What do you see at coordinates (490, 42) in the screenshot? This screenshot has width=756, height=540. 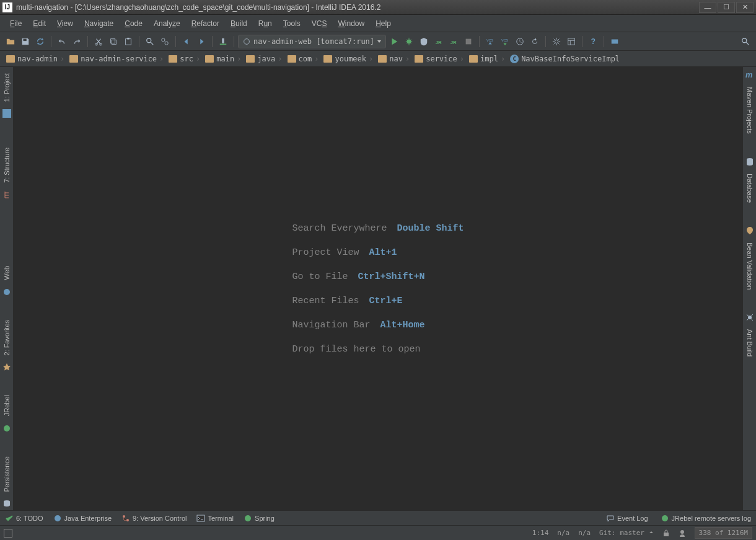 I see `vcs-update-button: VCS` at bounding box center [490, 42].